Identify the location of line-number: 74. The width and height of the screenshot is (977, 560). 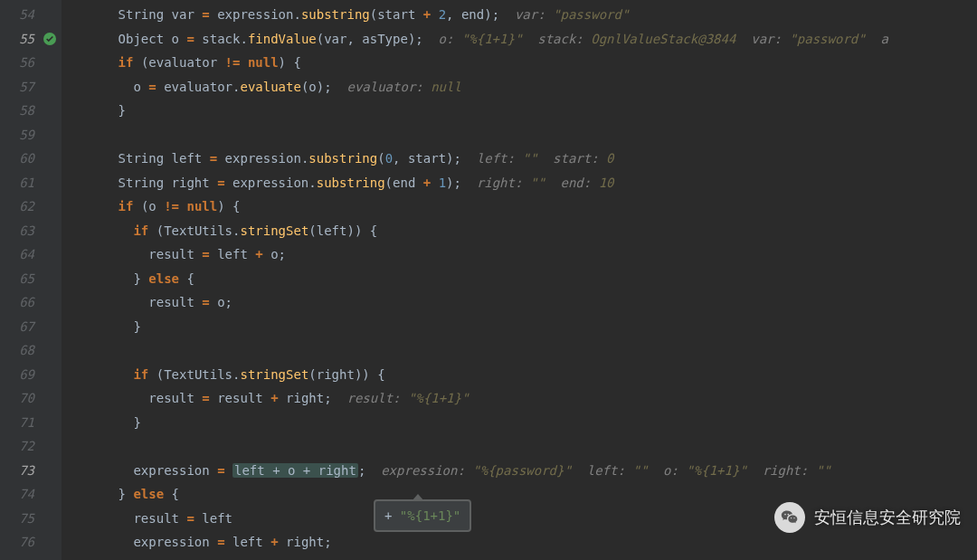
(31, 496).